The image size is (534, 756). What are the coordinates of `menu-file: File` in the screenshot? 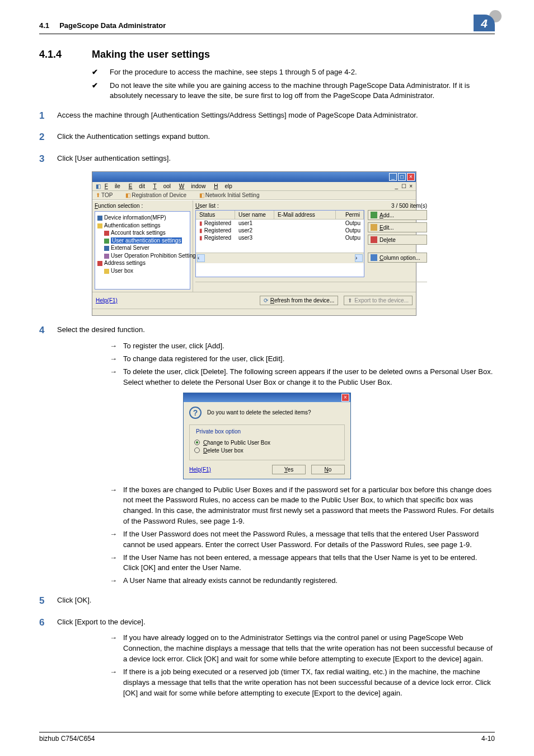 It's located at (113, 186).